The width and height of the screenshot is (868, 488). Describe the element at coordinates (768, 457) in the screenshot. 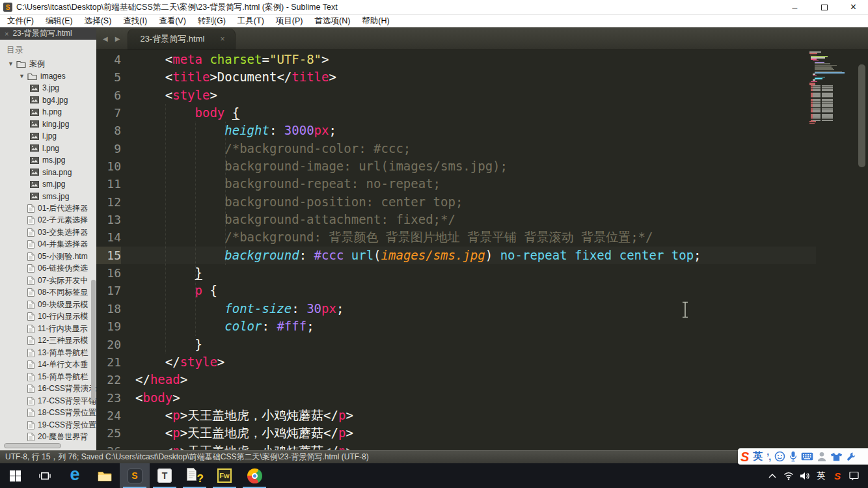

I see `ime-punctuation-toggle: ’,` at that location.